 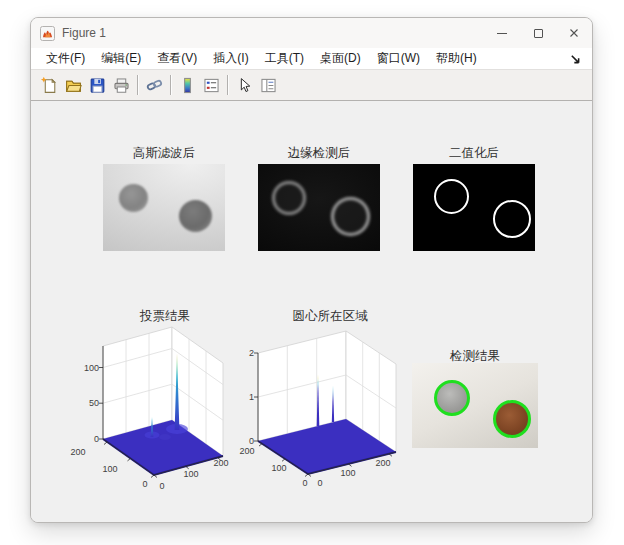 I want to click on menu-window: 窗口(W), so click(x=398, y=58).